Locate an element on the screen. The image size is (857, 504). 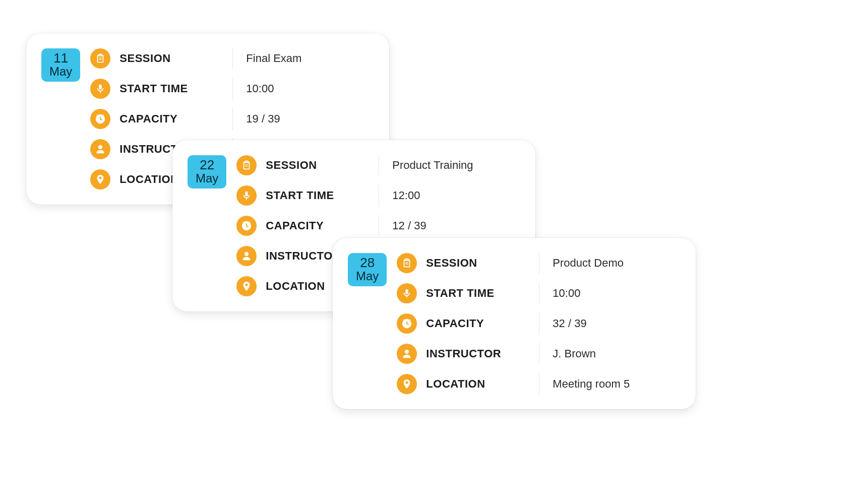
date-day: 28 is located at coordinates (367, 263).